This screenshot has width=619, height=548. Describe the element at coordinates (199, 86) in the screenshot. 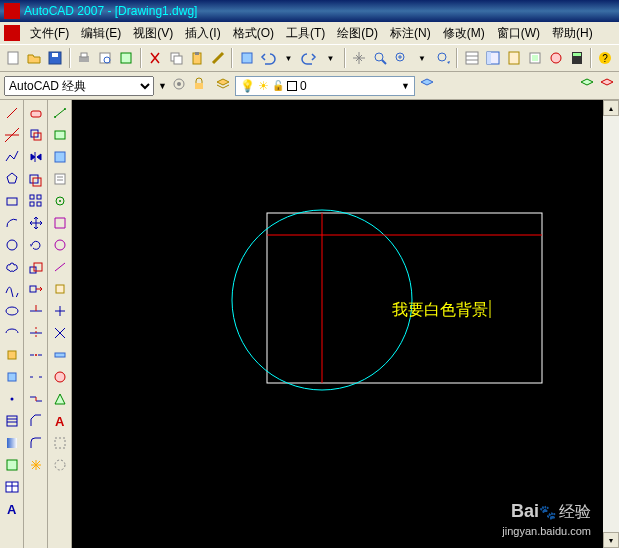

I see `workspace-lock-button` at that location.